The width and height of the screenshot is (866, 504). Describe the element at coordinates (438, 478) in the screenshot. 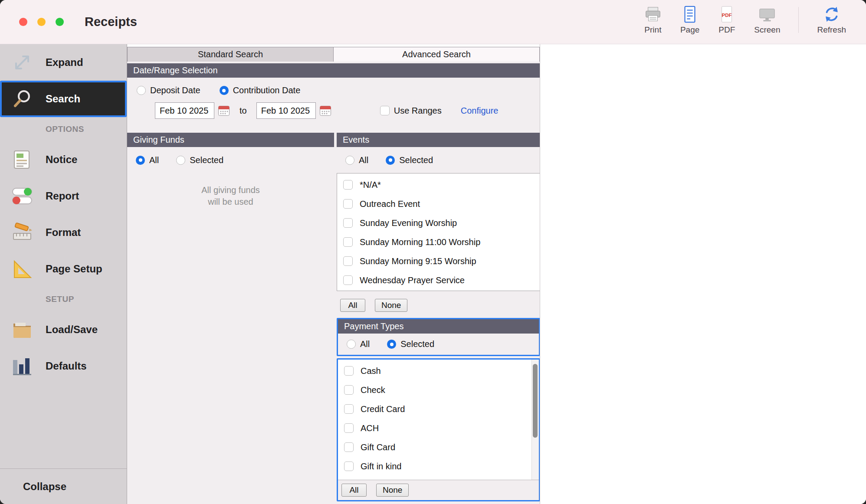

I see `list-item-partial` at that location.